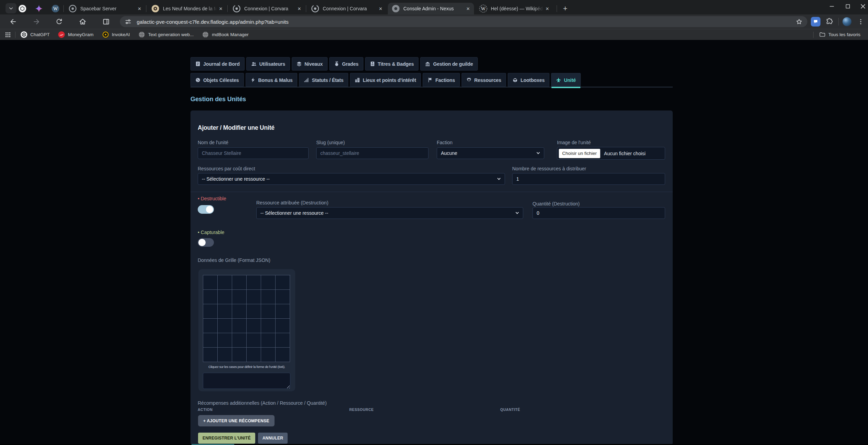  Describe the element at coordinates (840, 34) in the screenshot. I see `all-bookmarks-button: Tous les favoris` at that location.